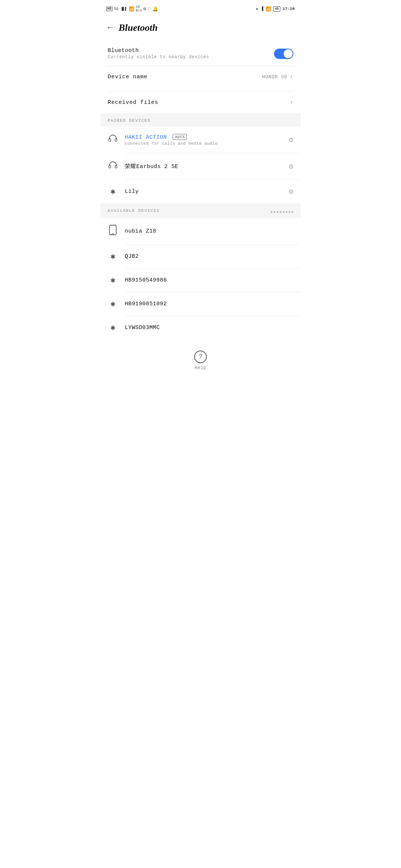 The height and width of the screenshot is (868, 401). Describe the element at coordinates (291, 139) in the screenshot. I see `hakii-settings-icon: ⚙` at that location.